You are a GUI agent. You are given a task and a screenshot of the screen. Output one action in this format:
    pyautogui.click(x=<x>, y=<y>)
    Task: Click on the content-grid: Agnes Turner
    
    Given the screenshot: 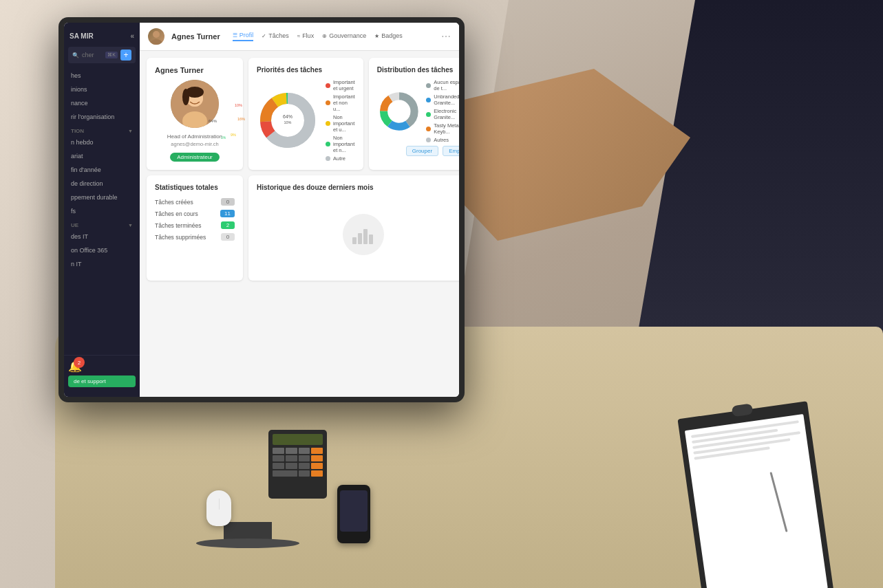 What is the action you would take?
    pyautogui.click(x=299, y=169)
    